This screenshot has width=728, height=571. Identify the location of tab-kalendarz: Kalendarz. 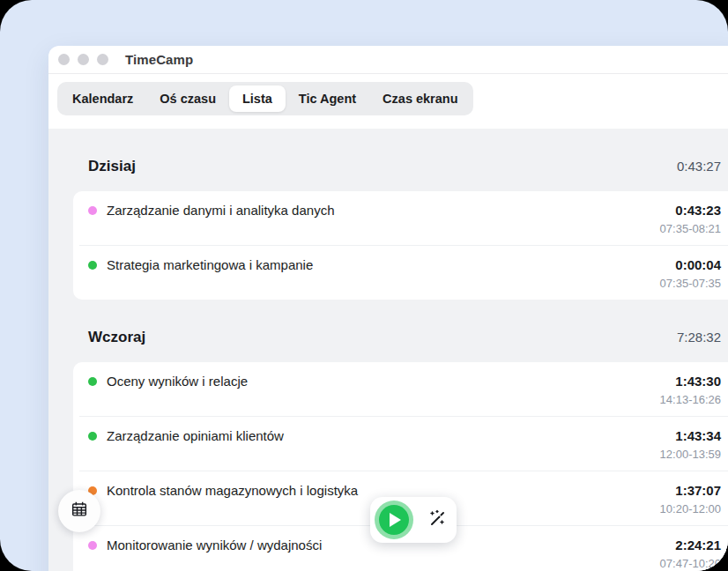
(102, 99).